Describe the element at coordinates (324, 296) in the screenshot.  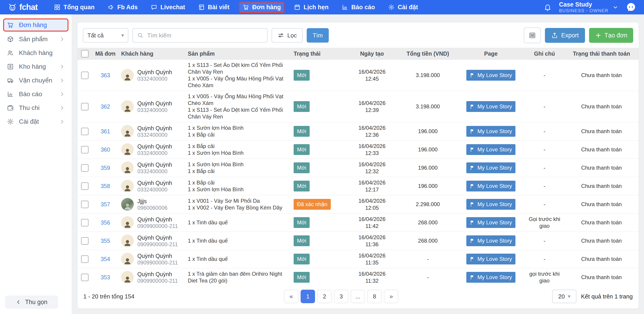
I see `pagination-page-2: 2` at that location.